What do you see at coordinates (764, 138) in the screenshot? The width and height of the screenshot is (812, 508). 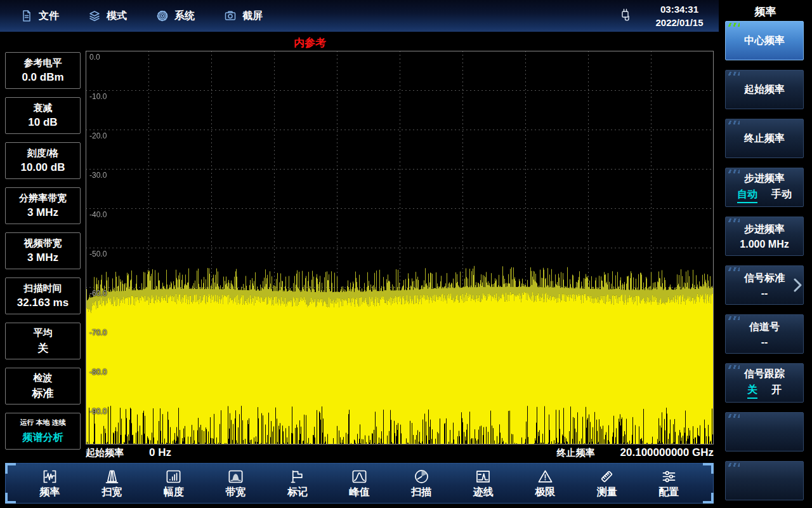 I see `button-label: 终止频率` at bounding box center [764, 138].